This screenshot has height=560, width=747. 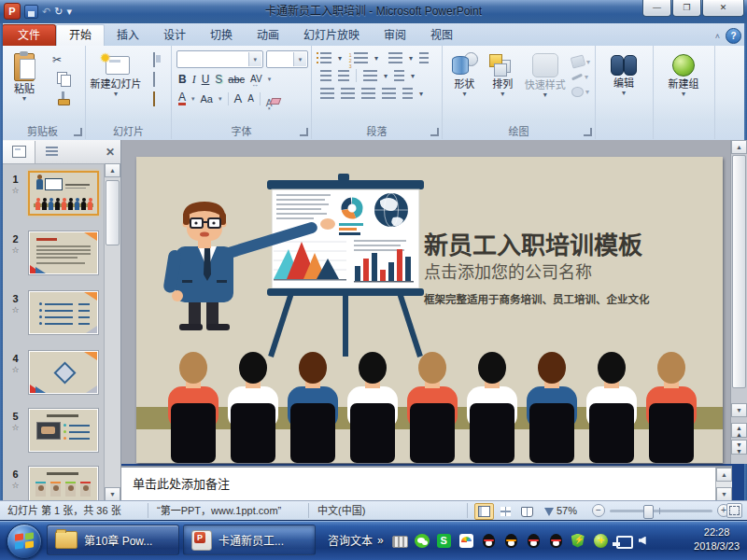 I want to click on save-icon, so click(x=32, y=11).